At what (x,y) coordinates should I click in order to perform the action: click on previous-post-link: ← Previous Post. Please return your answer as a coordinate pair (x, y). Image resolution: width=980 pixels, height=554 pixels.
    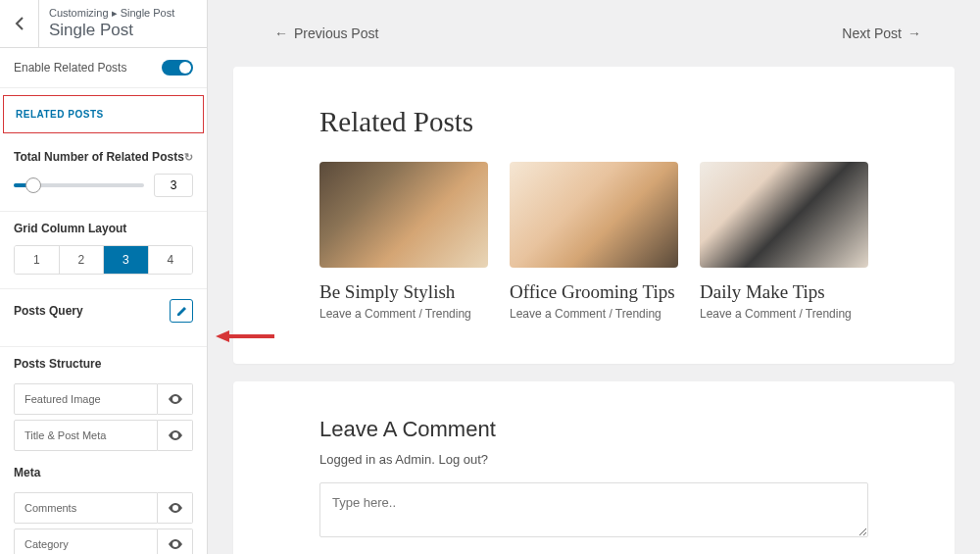
    Looking at the image, I should click on (326, 33).